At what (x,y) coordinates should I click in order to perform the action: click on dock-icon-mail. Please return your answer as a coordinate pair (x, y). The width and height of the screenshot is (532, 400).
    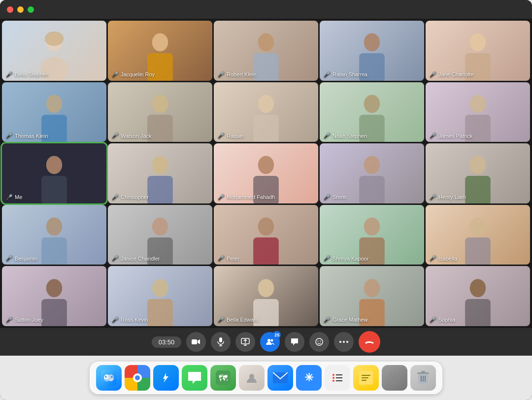
    Looking at the image, I should click on (280, 378).